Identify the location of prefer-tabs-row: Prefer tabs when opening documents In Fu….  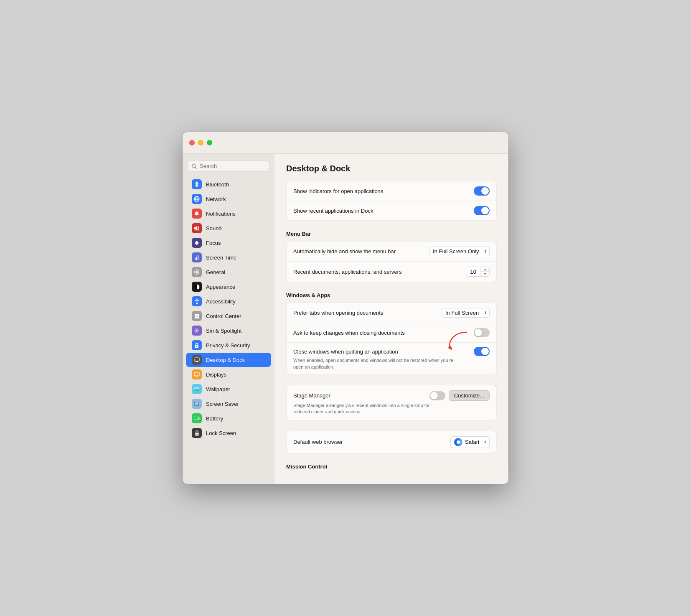
(391, 313).